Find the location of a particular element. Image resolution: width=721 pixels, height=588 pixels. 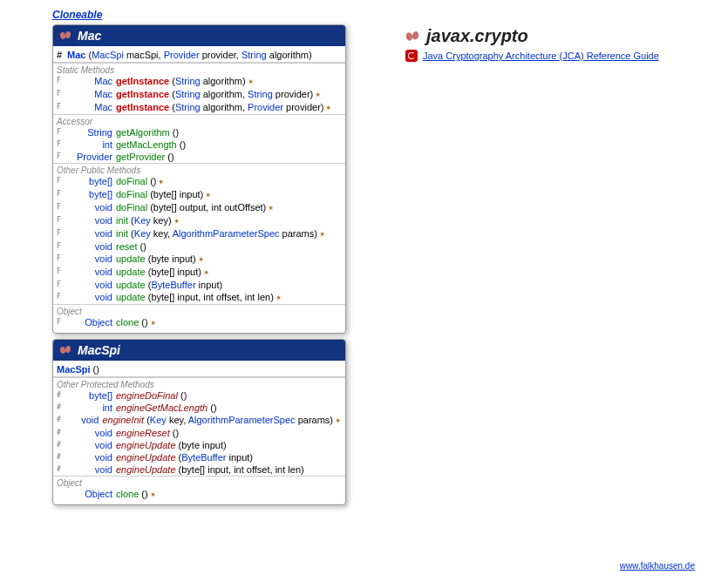

section-label: Accessor is located at coordinates (199, 120).